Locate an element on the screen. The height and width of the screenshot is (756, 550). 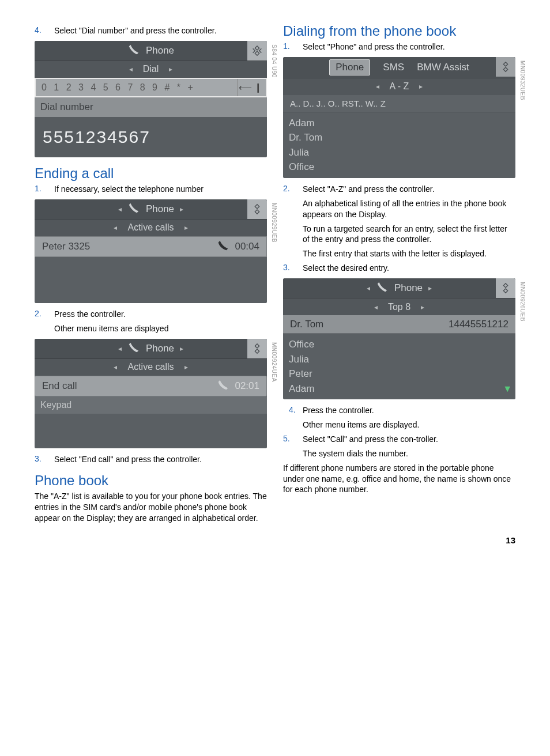
screen-top8: ◂ Phone ▸ ◂ Top 8 ▸ is located at coordinates (399, 339).